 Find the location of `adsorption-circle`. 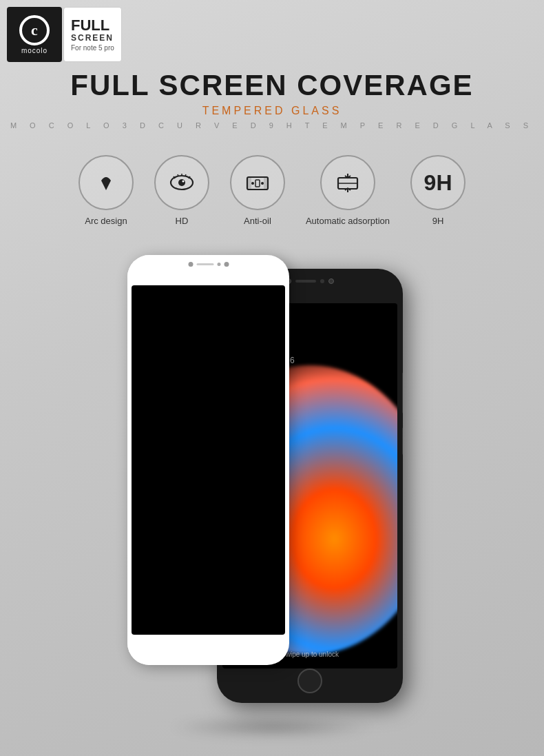

adsorption-circle is located at coordinates (348, 183).